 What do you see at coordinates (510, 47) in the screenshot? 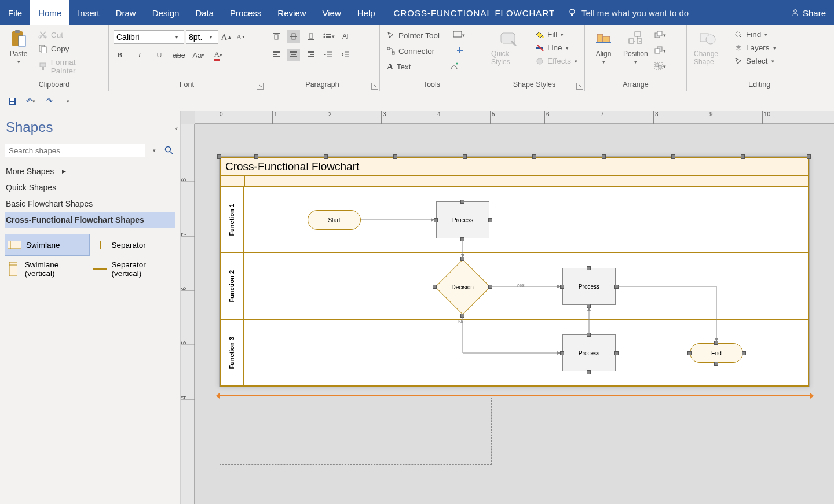
I see `quick-styles-button: Quick Styles` at bounding box center [510, 47].